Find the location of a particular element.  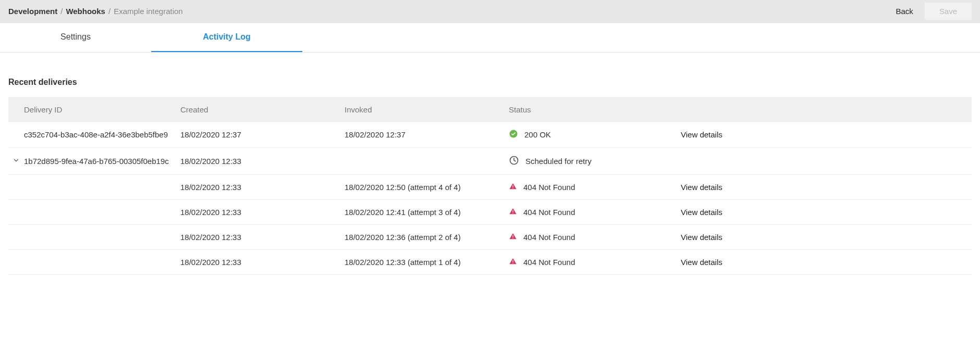

table-row: 18/02/2020 12:33 18/02/2020 12:41 (attem… is located at coordinates (490, 212).